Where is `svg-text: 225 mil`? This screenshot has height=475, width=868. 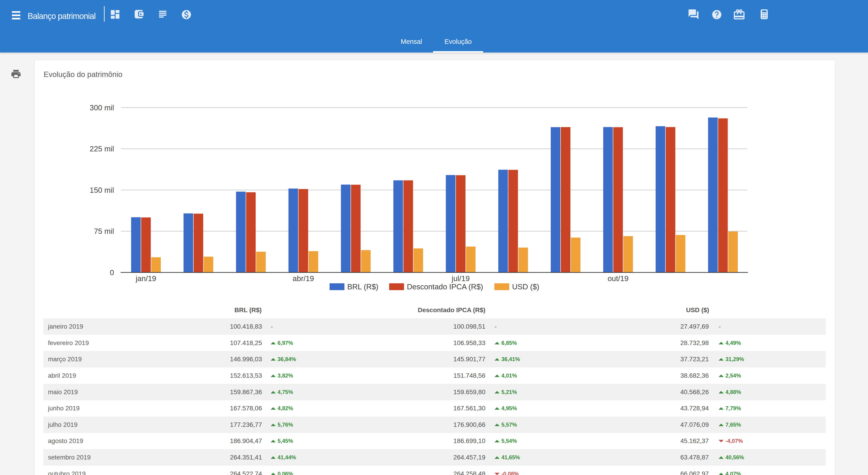
svg-text: 225 mil is located at coordinates (102, 149).